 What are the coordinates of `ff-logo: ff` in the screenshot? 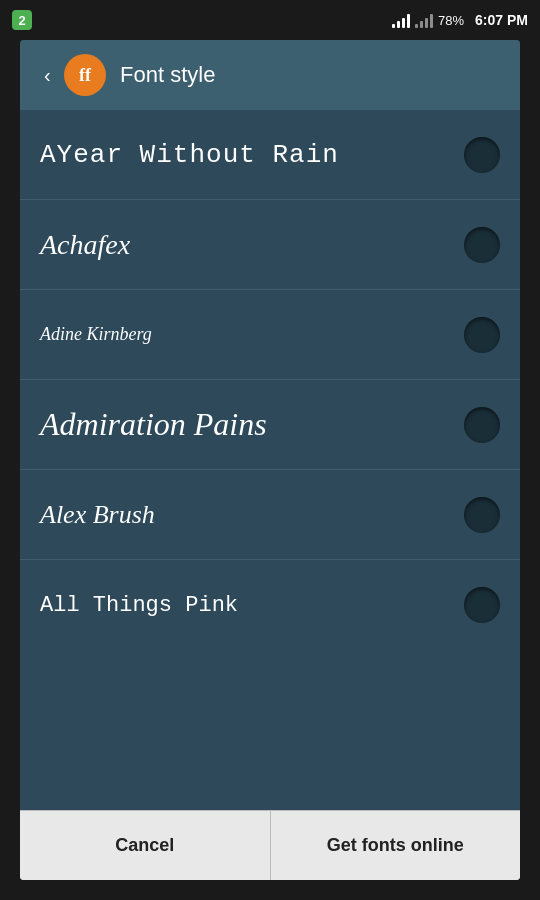 It's located at (85, 75).